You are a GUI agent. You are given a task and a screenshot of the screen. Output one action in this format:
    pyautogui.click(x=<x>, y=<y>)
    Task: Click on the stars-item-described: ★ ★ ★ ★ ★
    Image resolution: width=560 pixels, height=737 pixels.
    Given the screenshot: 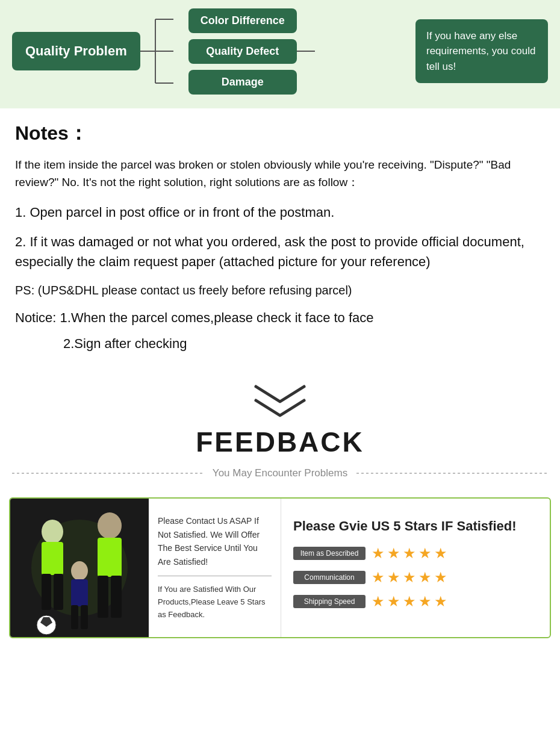 What is the action you would take?
    pyautogui.click(x=409, y=553)
    